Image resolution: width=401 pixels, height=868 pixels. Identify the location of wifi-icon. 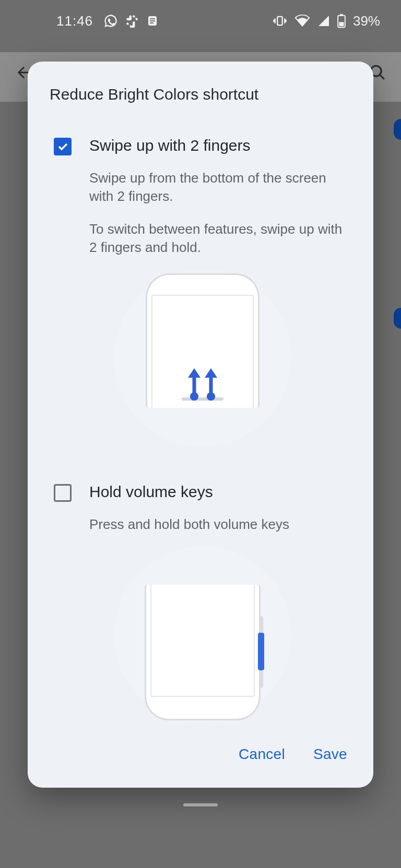
(302, 21).